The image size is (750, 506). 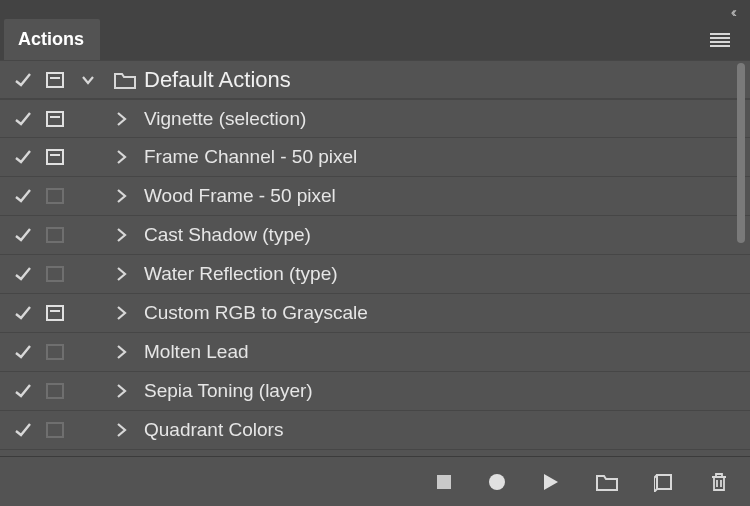 I want to click on panel-title: Actions, so click(x=51, y=39).